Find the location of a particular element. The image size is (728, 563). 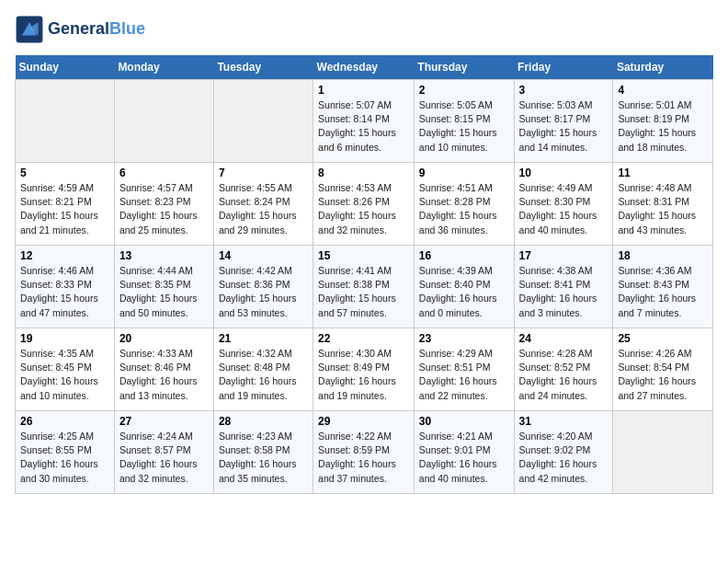

calendar-cell: 13Sunrise: 4:44 AM Sunset: 8:35 PM Dayli… is located at coordinates (164, 287).